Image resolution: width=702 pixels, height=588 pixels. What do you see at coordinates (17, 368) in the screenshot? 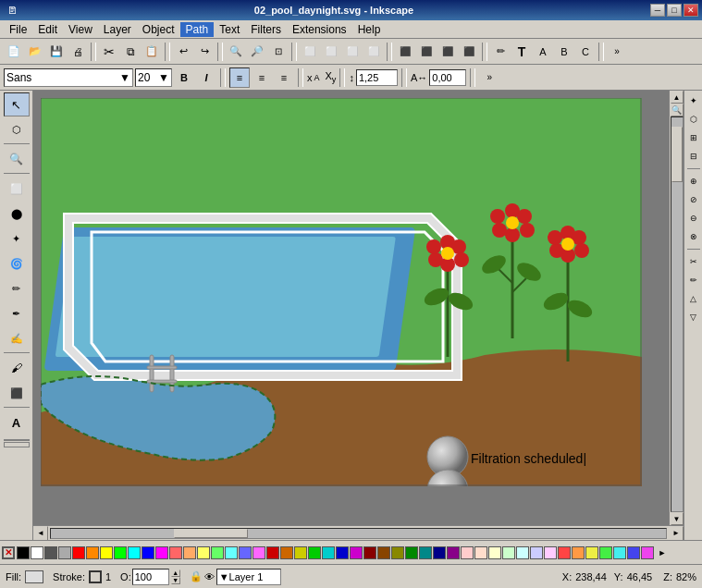
I see `fill-tool: 🖌` at bounding box center [17, 368].